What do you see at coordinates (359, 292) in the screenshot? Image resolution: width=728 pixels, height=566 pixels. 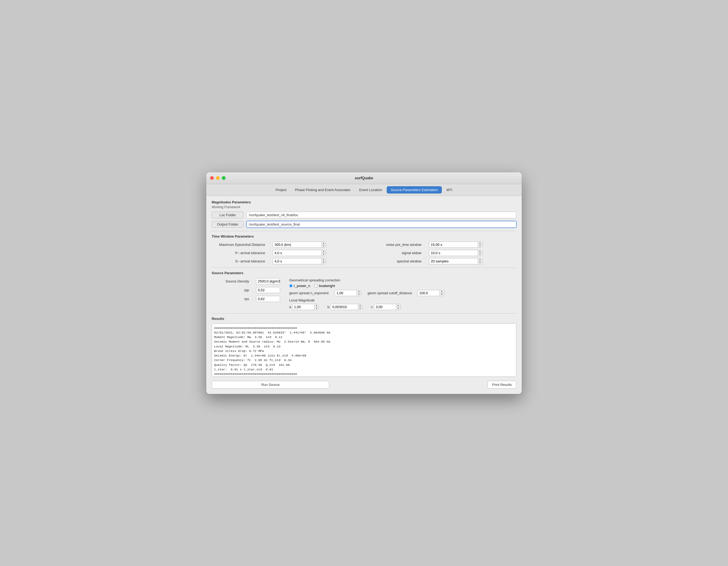 I see `geom-spread-n-up: ▲` at bounding box center [359, 292].